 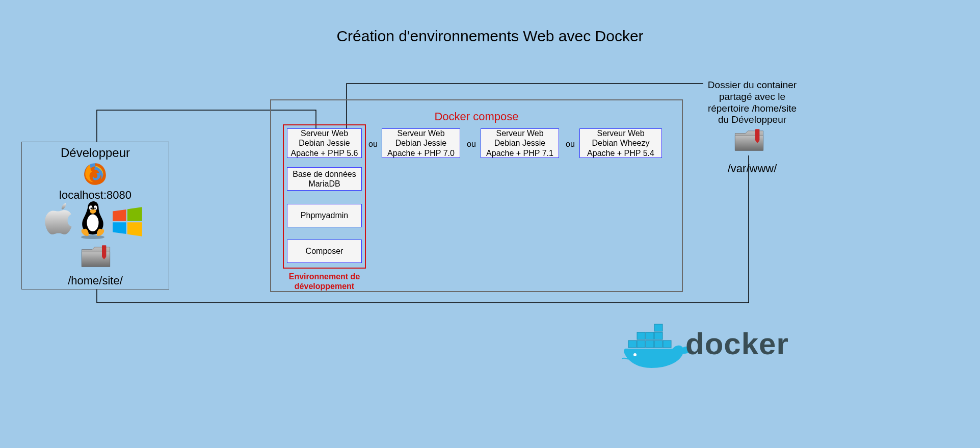 What do you see at coordinates (520, 143) in the screenshot?
I see `php71-l2: Debian Jessie` at bounding box center [520, 143].